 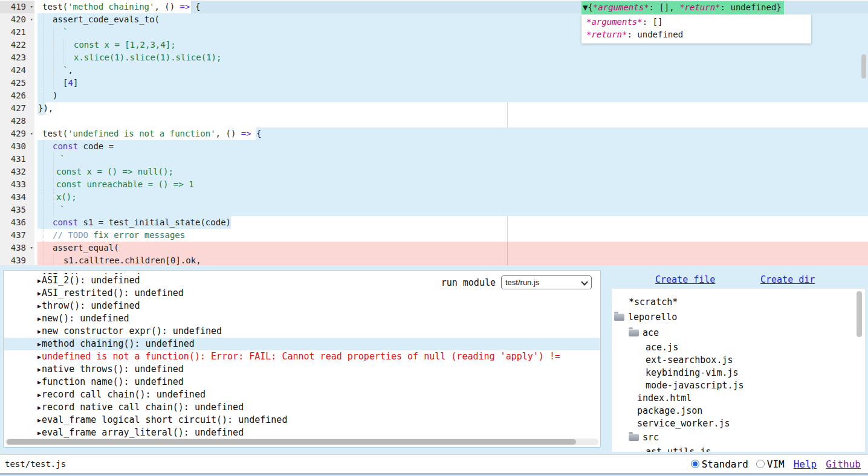 I want to click on test-result-item: ▶throw(): undefined, so click(x=302, y=306).